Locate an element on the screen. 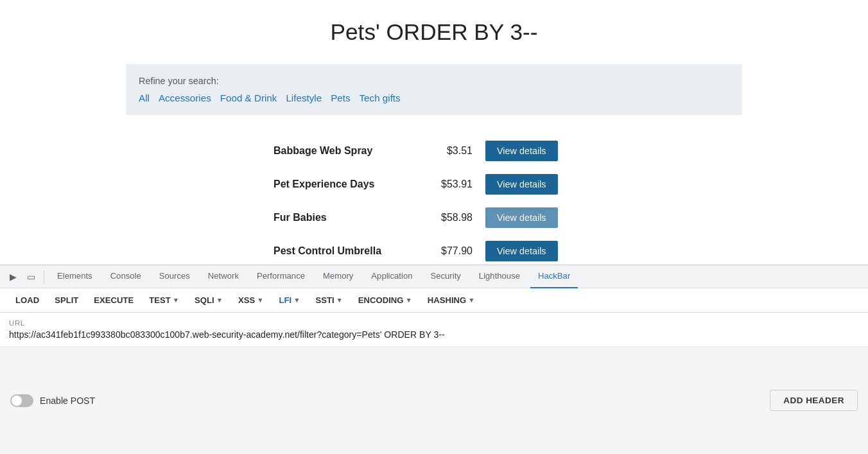 The height and width of the screenshot is (454, 868). filter-pets: Pets is located at coordinates (340, 98).